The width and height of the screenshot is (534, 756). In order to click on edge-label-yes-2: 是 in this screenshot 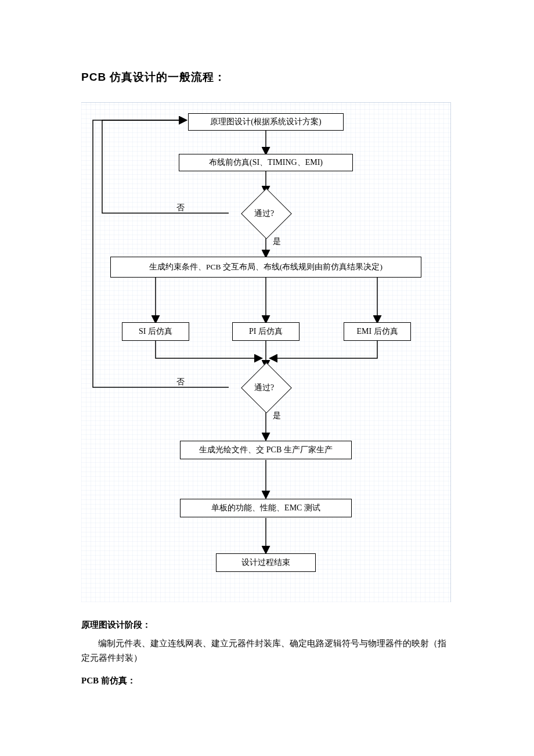, I will do `click(277, 416)`.